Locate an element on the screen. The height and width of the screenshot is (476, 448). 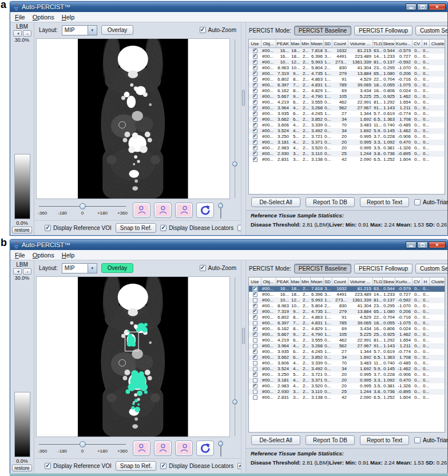
overlay-button: Overlay is located at coordinates (117, 268).